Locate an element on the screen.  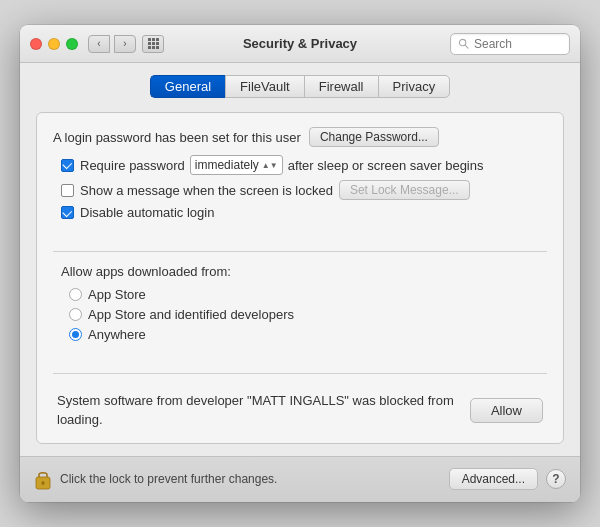
allow-apps-label: Allow apps downloaded from: is located at coordinates (300, 272).